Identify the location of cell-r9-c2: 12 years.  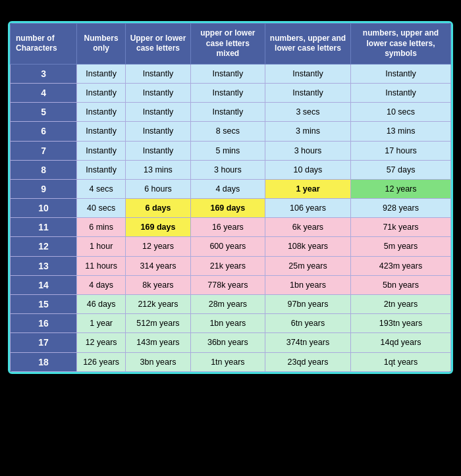
(158, 246).